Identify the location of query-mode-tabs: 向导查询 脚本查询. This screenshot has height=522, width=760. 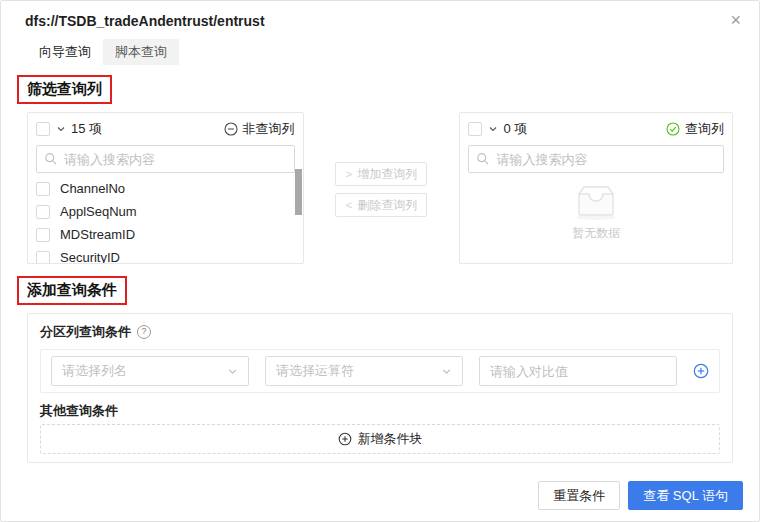
(103, 52).